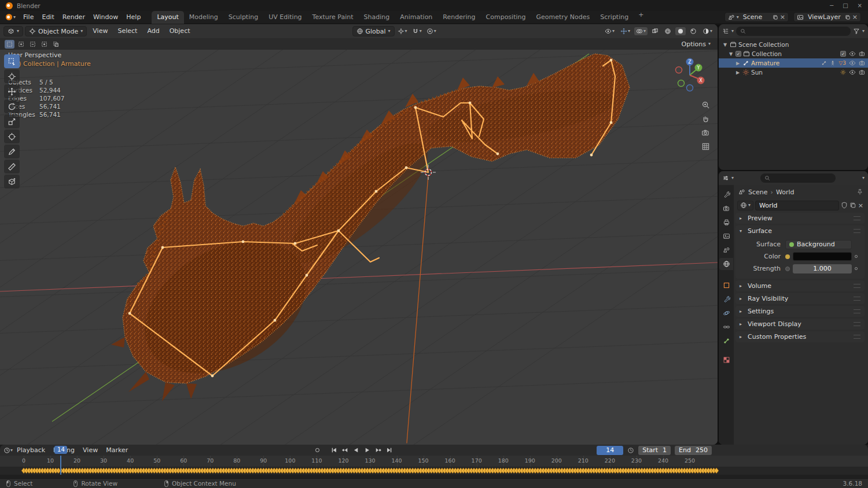 The image size is (868, 488). I want to click on outliner-row-collection: ▼ ✓ Collection ✓, so click(793, 54).